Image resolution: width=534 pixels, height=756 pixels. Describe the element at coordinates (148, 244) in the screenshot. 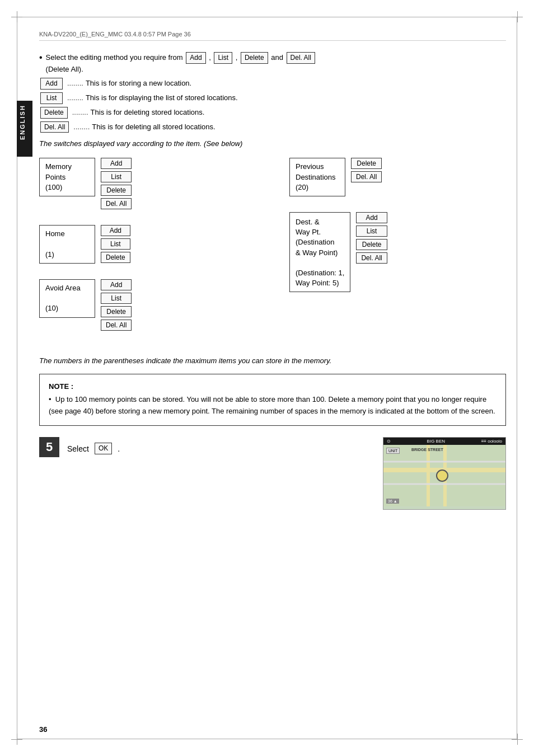

I see `home-item: Home(1) Add List Delete` at that location.